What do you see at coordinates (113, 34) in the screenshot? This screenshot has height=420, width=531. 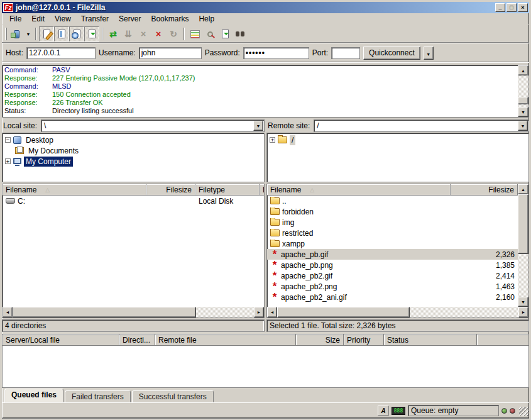 I see `refresh-button: ⇄` at bounding box center [113, 34].